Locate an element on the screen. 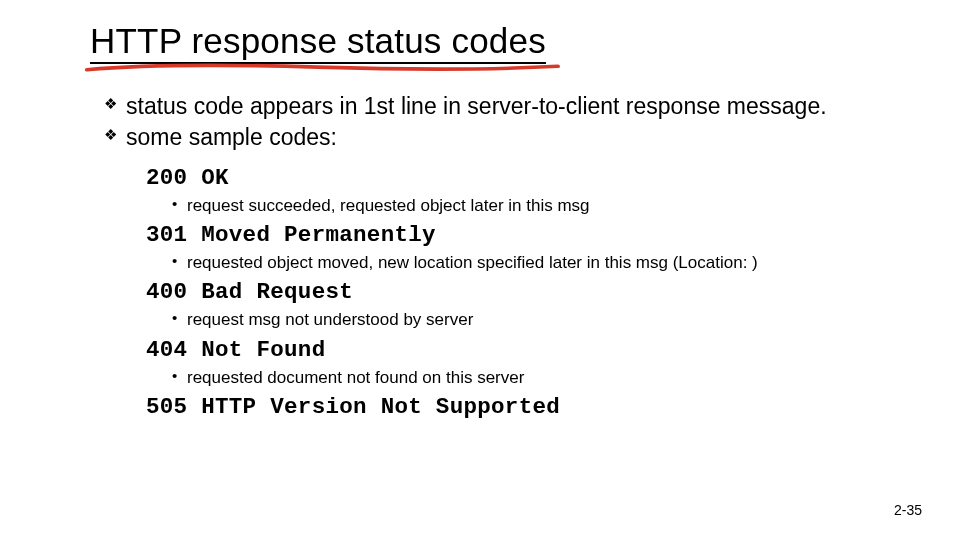  status-code-301: 301 Moved Permanently is located at coordinates (508, 235).